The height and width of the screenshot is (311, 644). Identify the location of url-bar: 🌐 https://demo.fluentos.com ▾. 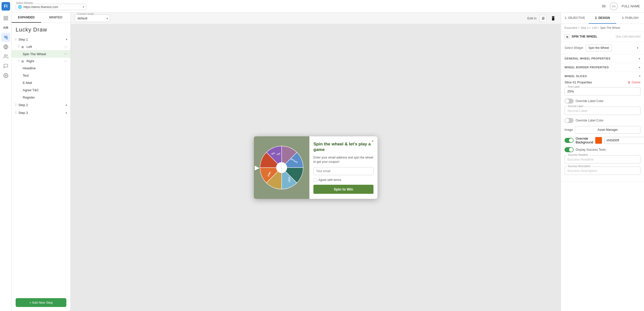
(51, 7).